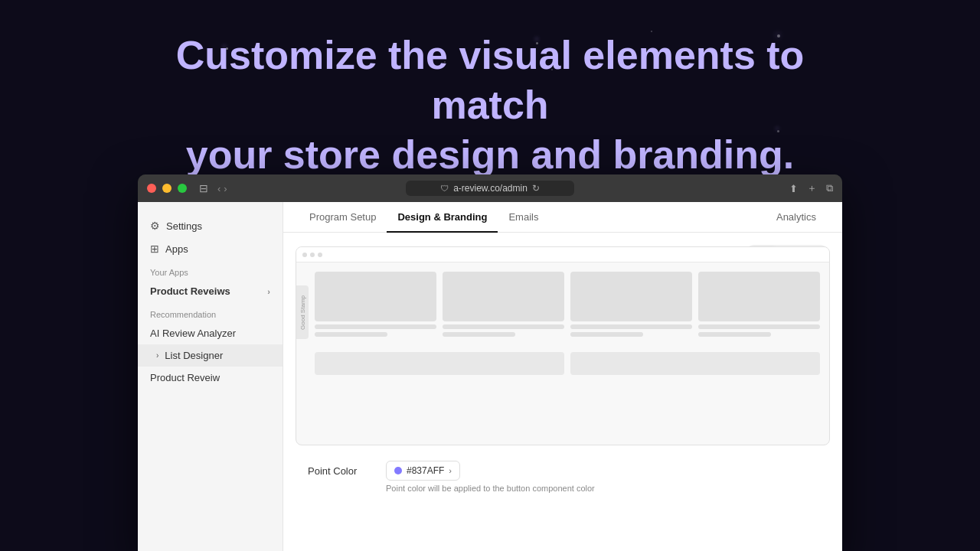 The width and height of the screenshot is (980, 551). What do you see at coordinates (444, 188) in the screenshot?
I see `shield-icon: 🛡` at bounding box center [444, 188].